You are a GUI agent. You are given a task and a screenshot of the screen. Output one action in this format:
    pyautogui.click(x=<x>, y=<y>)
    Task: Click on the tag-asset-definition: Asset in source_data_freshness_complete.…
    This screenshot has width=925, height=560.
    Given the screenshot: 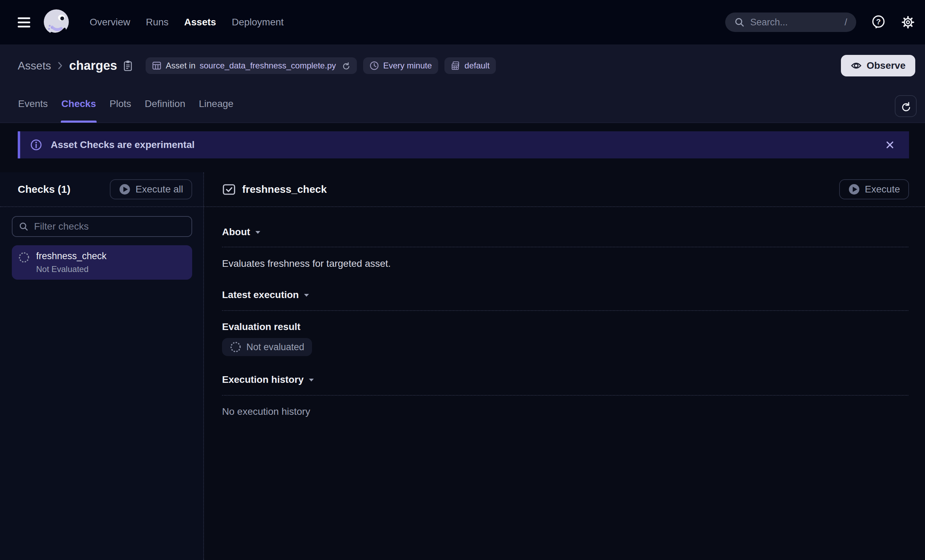 What is the action you would take?
    pyautogui.click(x=252, y=66)
    